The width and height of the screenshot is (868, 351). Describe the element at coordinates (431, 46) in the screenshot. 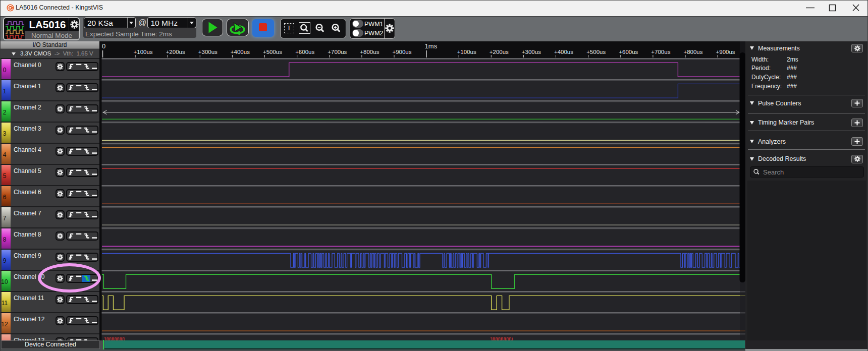

I see `svg-text: 1ms` at that location.